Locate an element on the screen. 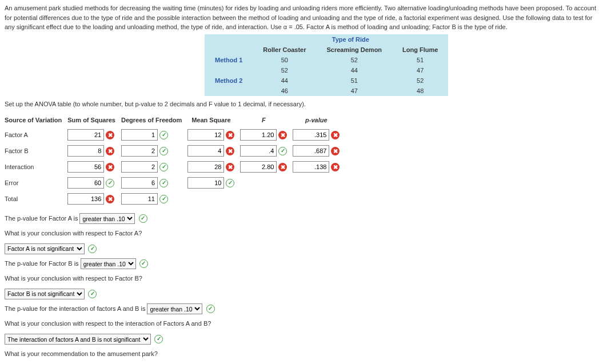 This screenshot has width=607, height=364. row-label: Error is located at coordinates (36, 183).